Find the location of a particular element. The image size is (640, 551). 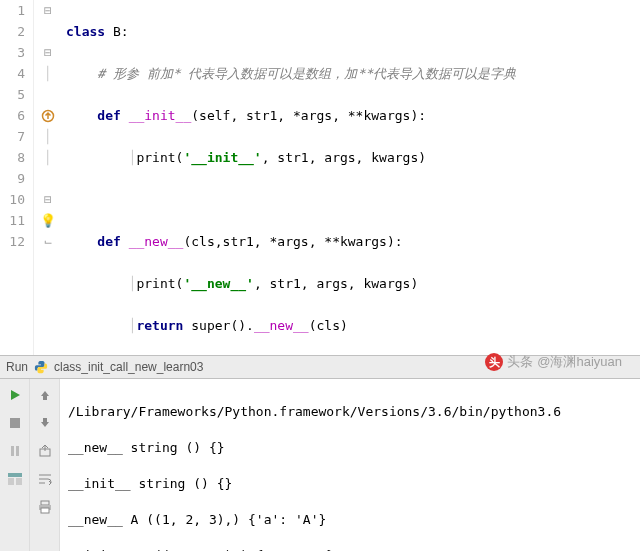

run-toolbar-primary is located at coordinates (15, 465).